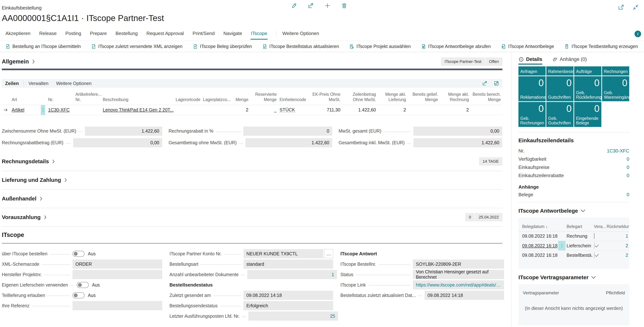  I want to click on section-lieferung-zahlung: Lieferung und Zahlung, so click(252, 180).